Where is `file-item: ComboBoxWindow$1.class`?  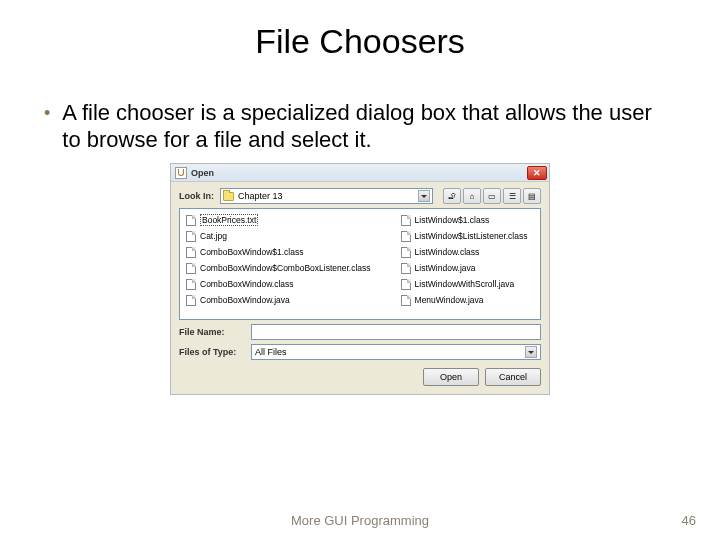
file-item: ComboBoxWindow$1.class is located at coordinates (278, 252).